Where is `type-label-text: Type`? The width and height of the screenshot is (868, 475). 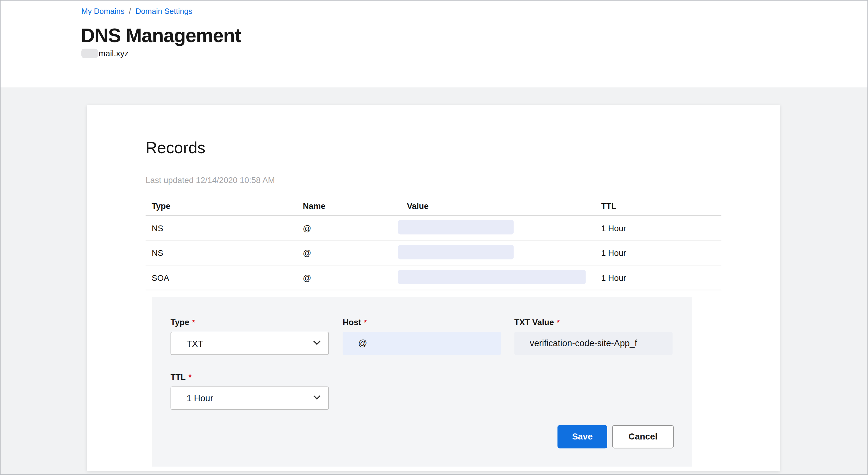
type-label-text: Type is located at coordinates (180, 322).